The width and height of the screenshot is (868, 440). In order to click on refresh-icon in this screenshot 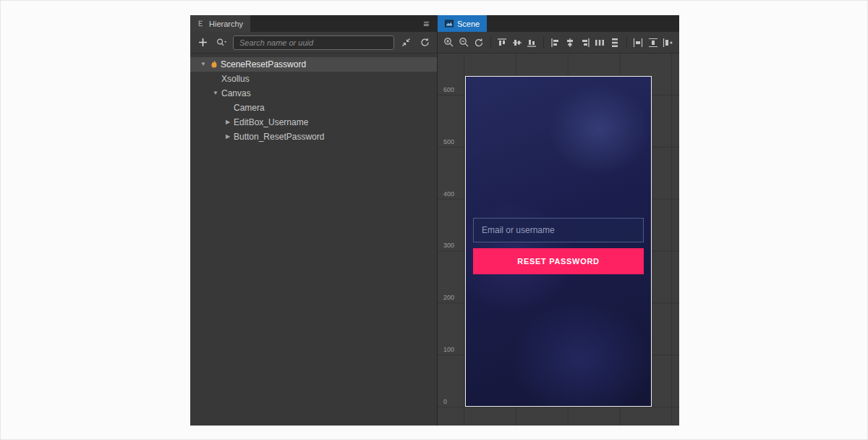, I will do `click(425, 43)`.